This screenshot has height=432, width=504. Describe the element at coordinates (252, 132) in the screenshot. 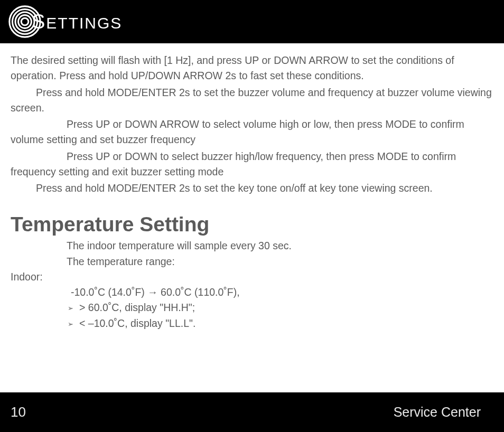

I see `paragraph-3: Press UP or DOWN ARROW to select volume …` at that location.